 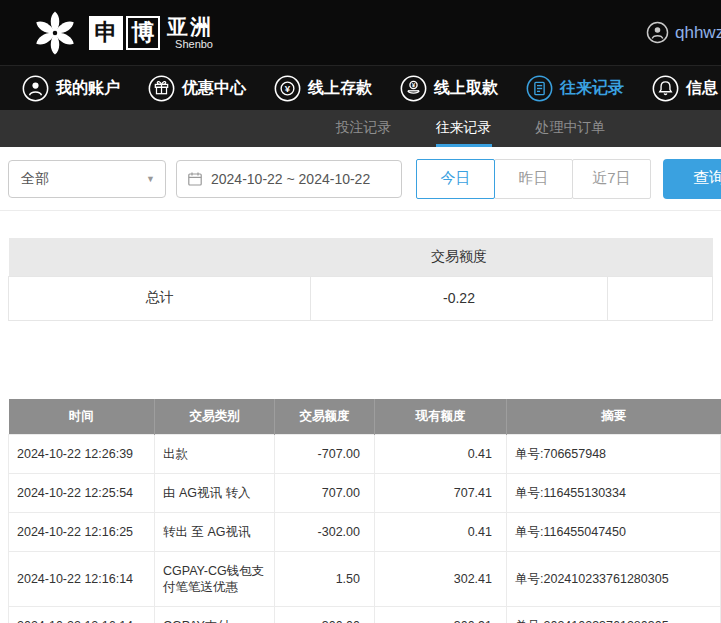 I want to click on tab-transaction-records: 往来记录, so click(x=464, y=128).